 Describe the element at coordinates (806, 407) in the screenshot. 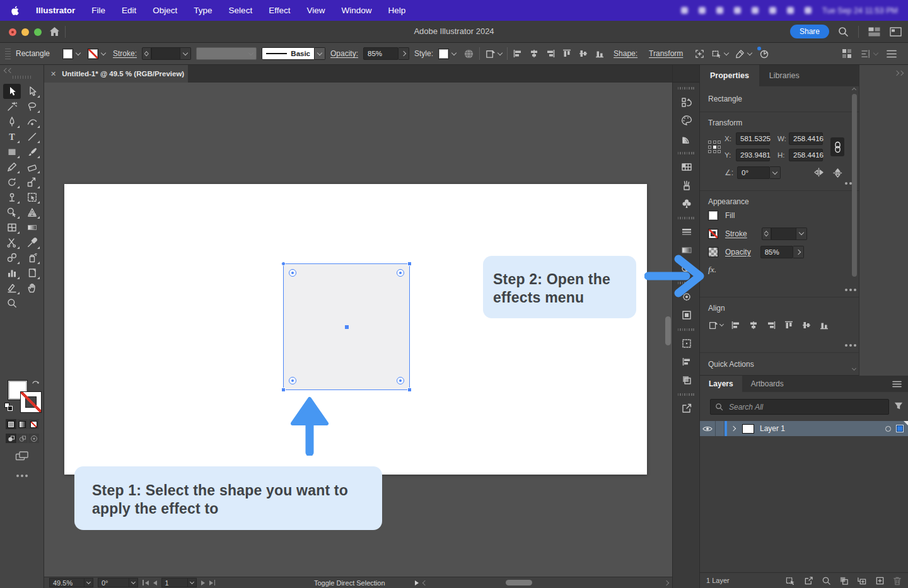

I see `search-input` at that location.